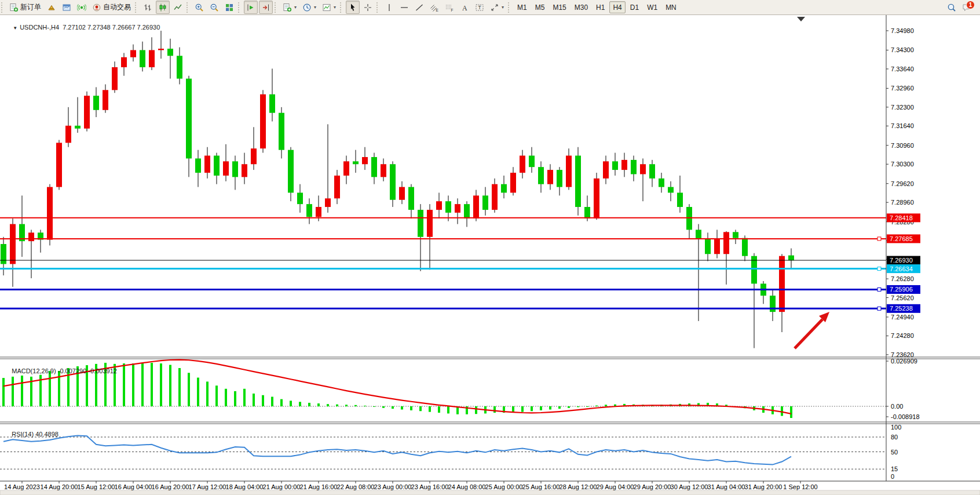  Describe the element at coordinates (434, 7) in the screenshot. I see `fibonacci-button: E` at that location.